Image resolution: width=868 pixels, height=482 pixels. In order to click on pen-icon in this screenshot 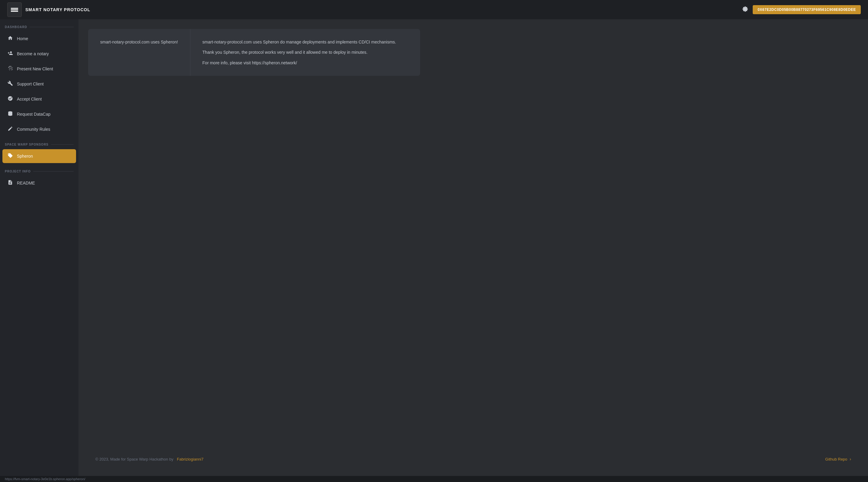, I will do `click(10, 129)`.